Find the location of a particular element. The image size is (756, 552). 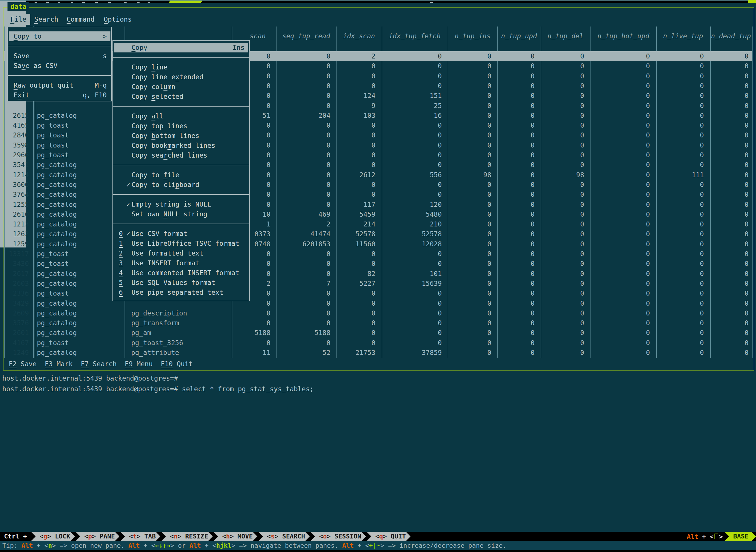

tip-segment: Alt is located at coordinates (134, 545).